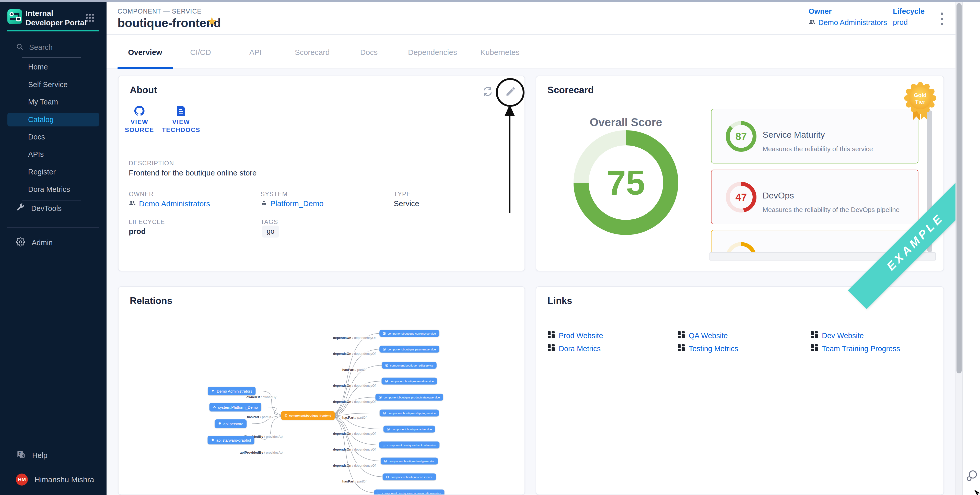 This screenshot has height=495, width=980. What do you see at coordinates (41, 119) in the screenshot?
I see `sidebar-item-label: Catalog` at bounding box center [41, 119].